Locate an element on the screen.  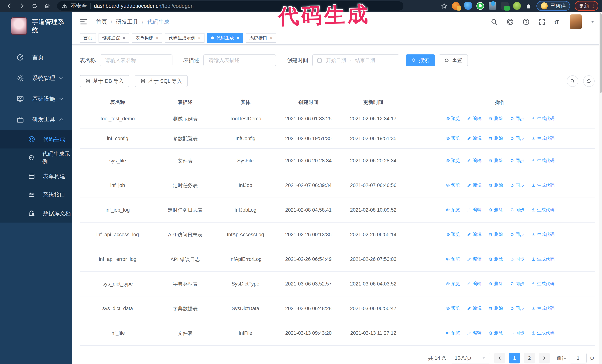
table-row: inf_job_log 定时任务日志表 InfJobLog 2021-02-08… is located at coordinates (337, 210).